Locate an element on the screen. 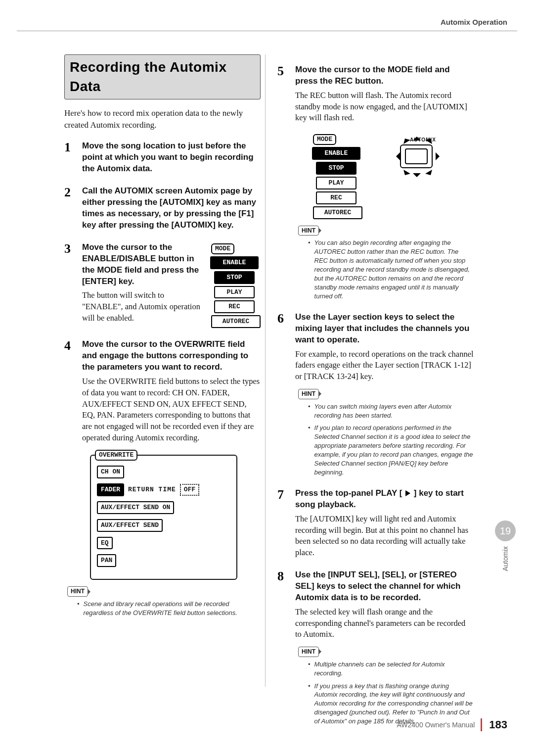  step-8-body: The selected key will flash orange and t… is located at coordinates (385, 623).